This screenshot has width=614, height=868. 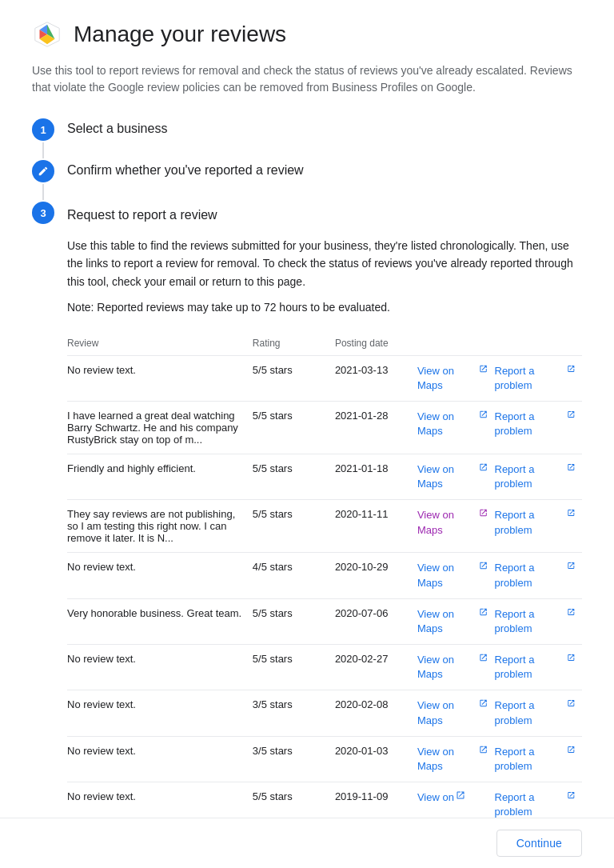 What do you see at coordinates (160, 477) in the screenshot?
I see `review-cell: Friendly and highly efficient.` at bounding box center [160, 477].